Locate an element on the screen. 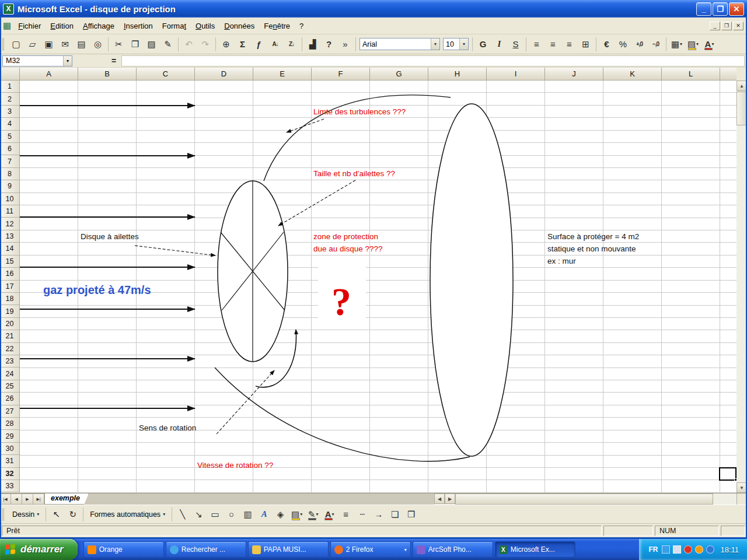 The height and width of the screenshot is (560, 747). line-style-icon: ≡ is located at coordinates (345, 514).